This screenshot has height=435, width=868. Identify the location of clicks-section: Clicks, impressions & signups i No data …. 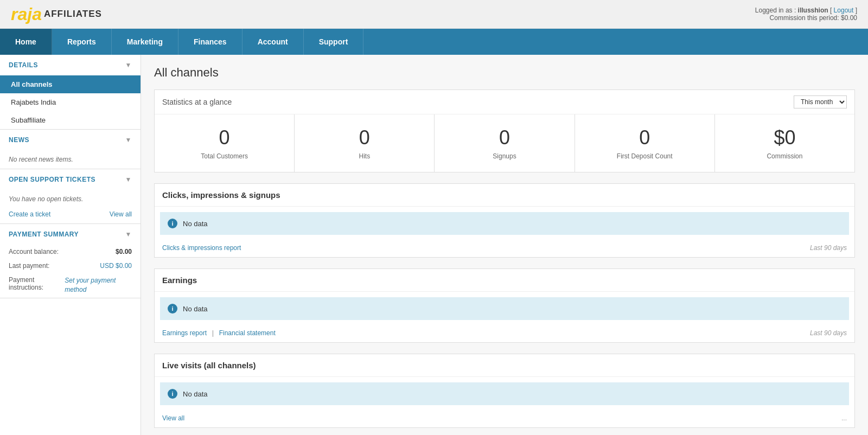
(505, 220).